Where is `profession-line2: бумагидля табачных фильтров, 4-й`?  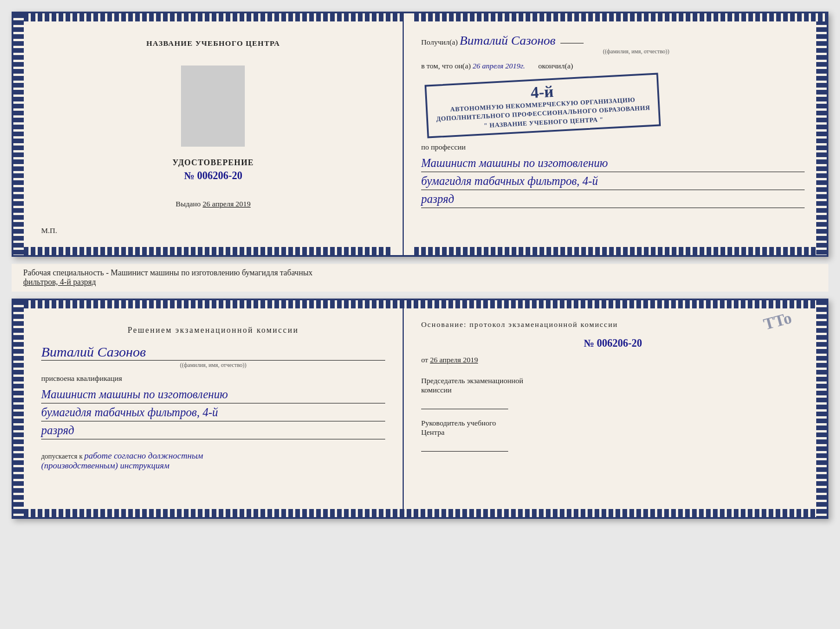
profession-line2: бумагидля табачных фильтров, 4-й is located at coordinates (613, 181).